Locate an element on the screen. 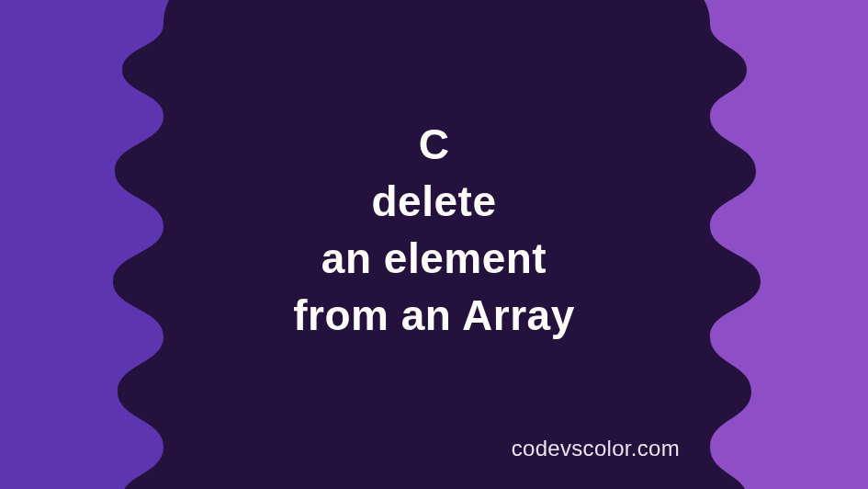 This screenshot has width=868, height=489. watermark-text: codevscolor.com is located at coordinates (595, 449).